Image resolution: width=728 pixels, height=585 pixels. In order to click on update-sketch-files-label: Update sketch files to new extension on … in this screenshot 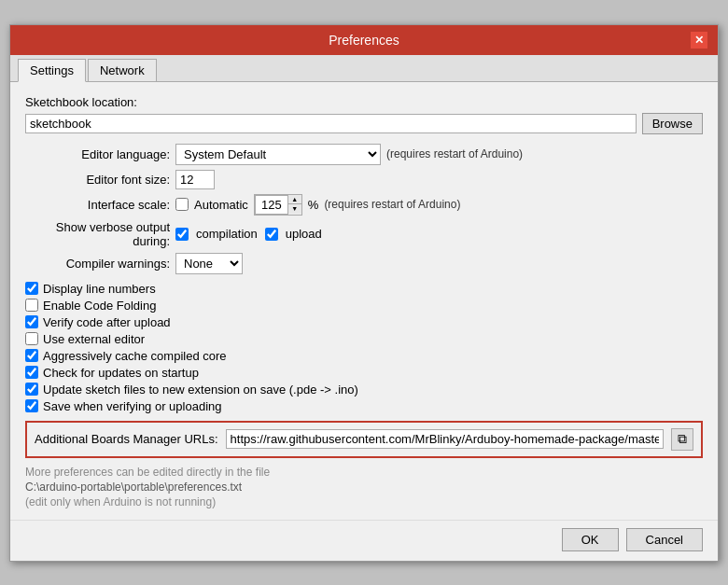, I will do `click(201, 390)`.